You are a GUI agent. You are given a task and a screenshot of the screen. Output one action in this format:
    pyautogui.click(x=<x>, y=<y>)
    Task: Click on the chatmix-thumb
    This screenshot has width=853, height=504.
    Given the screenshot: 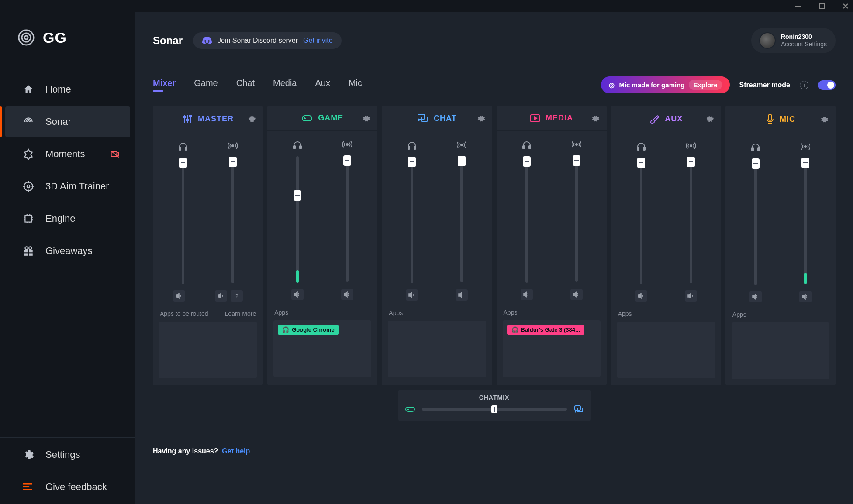 What is the action you would take?
    pyautogui.click(x=494, y=409)
    